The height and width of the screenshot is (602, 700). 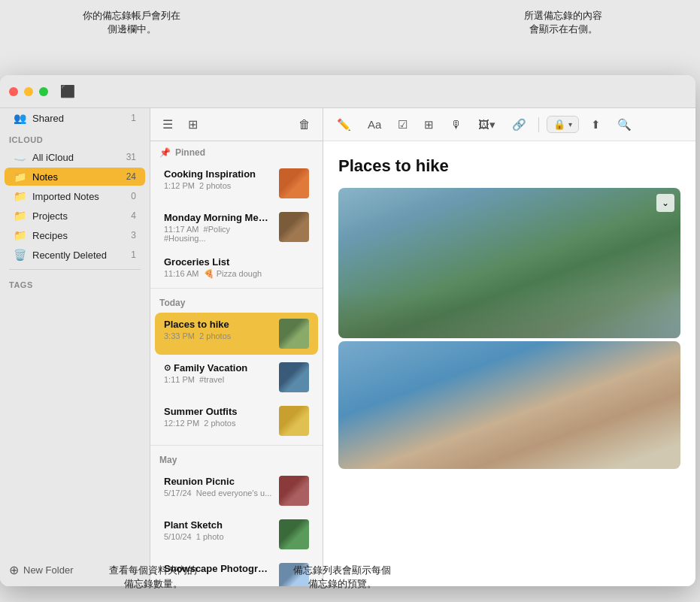 What do you see at coordinates (236, 151) in the screenshot?
I see `pinned-section-header: 📌 Pinned` at bounding box center [236, 151].